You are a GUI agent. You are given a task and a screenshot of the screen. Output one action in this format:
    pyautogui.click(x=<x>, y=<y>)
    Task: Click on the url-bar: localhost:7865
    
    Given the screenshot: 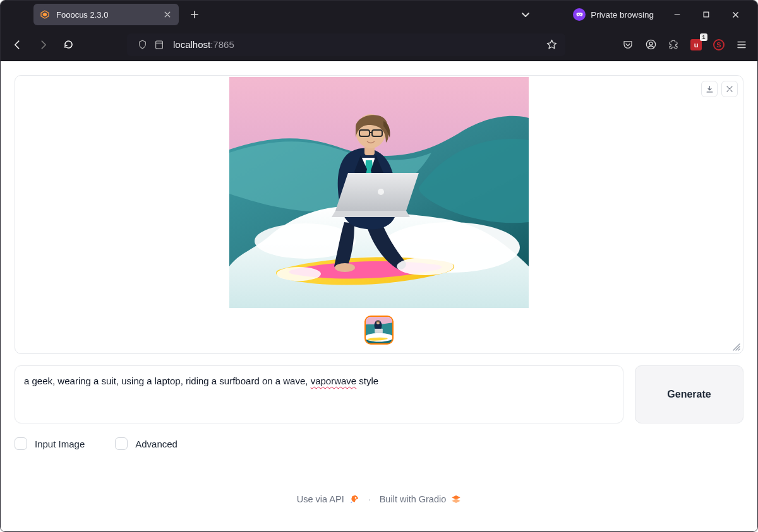 What is the action you would take?
    pyautogui.click(x=346, y=45)
    